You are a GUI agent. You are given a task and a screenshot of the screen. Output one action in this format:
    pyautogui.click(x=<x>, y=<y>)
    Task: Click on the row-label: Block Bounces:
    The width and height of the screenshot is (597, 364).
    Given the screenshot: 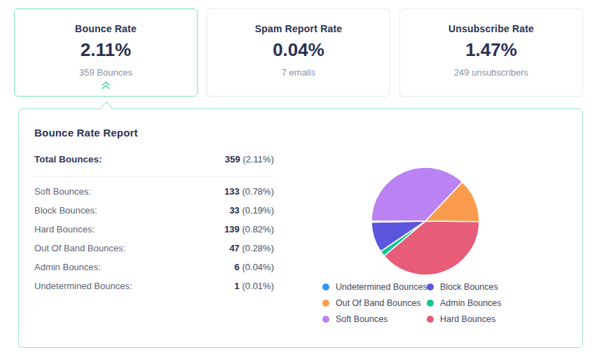 What is the action you would take?
    pyautogui.click(x=66, y=210)
    